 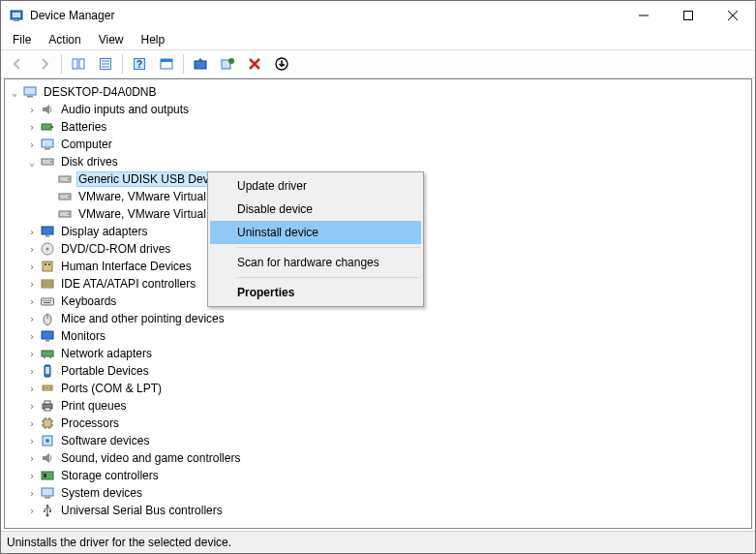 I want to click on disable-button, so click(x=282, y=64).